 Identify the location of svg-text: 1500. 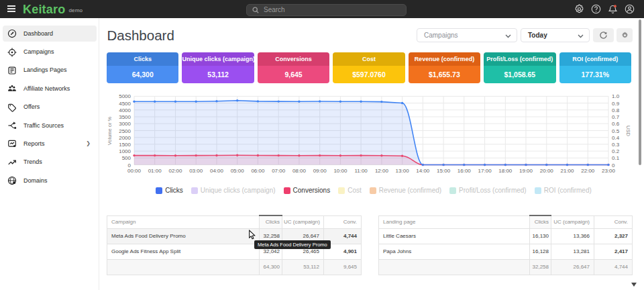
(125, 145).